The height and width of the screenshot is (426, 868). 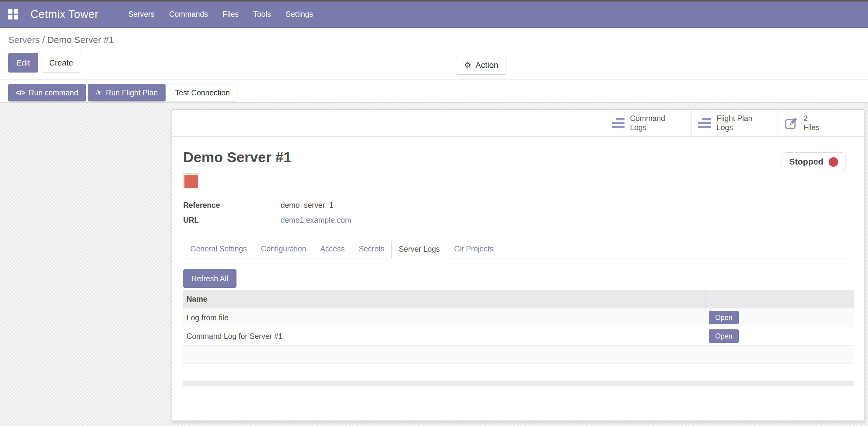 What do you see at coordinates (518, 123) in the screenshot?
I see `stat-button-bar: Command Logs Flight Plan Logs` at bounding box center [518, 123].